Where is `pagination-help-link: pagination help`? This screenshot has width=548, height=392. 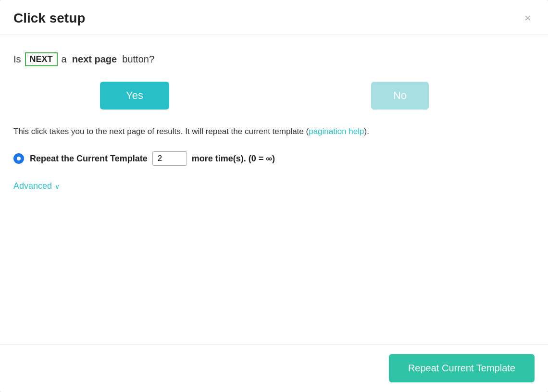
pagination-help-link: pagination help is located at coordinates (336, 132).